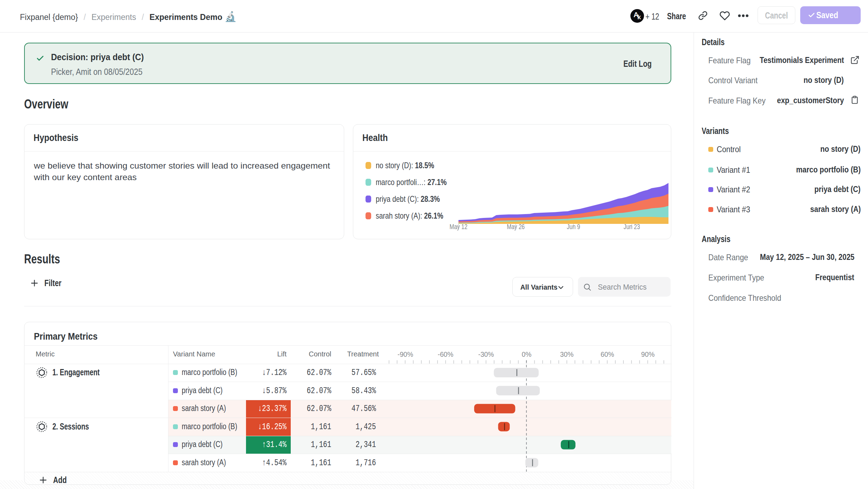 The image size is (868, 489). What do you see at coordinates (516, 227) in the screenshot?
I see `svg-text: May 26` at bounding box center [516, 227].